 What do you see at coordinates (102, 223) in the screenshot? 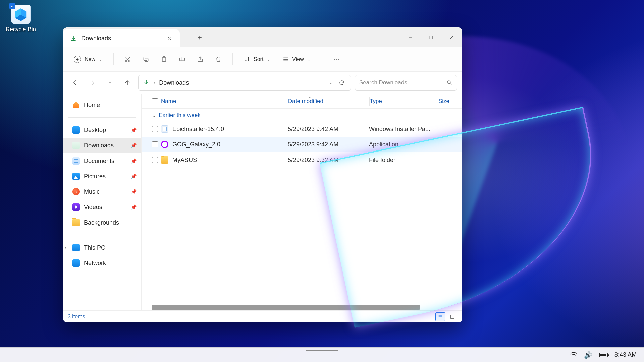
I see `sidebar-item-backgrounds: Backgrounds` at bounding box center [102, 223].